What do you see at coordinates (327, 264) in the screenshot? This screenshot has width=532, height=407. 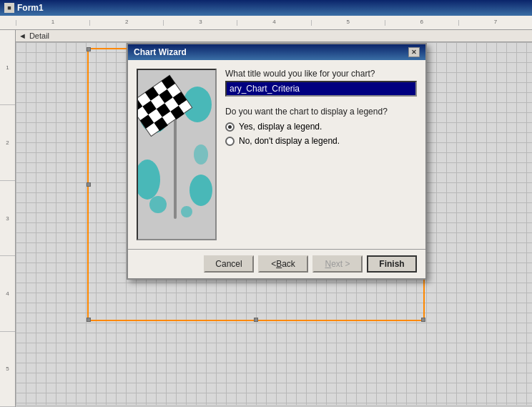 I see `next-underline: N` at bounding box center [327, 264].